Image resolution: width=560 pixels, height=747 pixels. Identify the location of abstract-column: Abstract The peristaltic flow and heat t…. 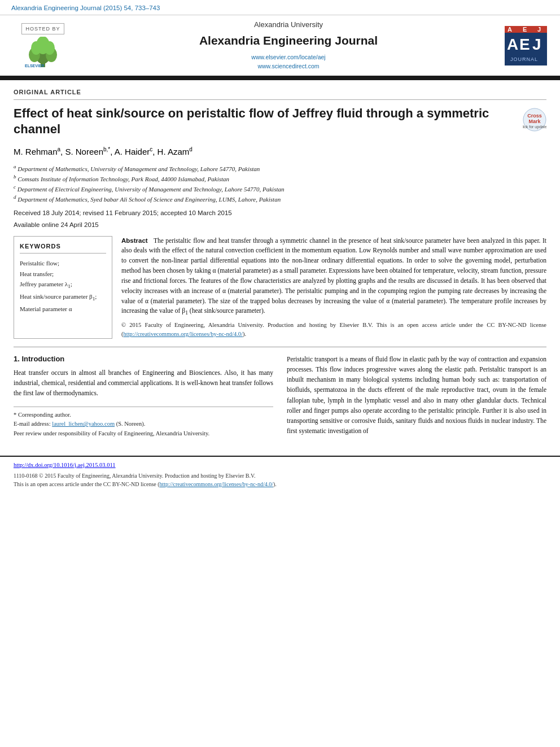
(334, 287).